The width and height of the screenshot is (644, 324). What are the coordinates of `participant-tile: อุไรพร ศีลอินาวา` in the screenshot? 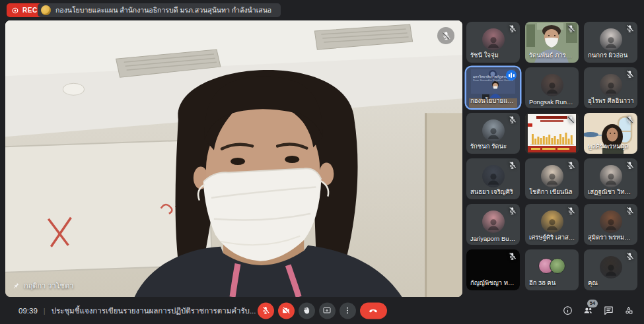 It's located at (610, 88).